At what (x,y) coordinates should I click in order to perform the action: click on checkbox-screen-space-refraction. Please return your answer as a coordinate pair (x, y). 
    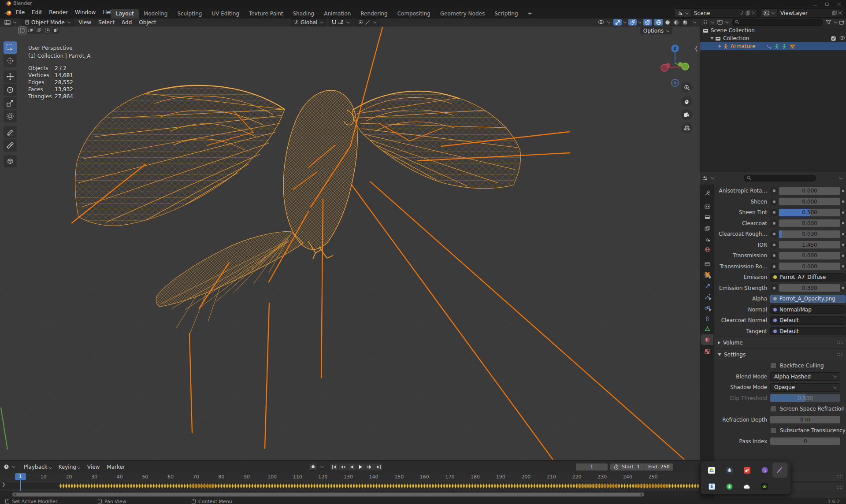
    Looking at the image, I should click on (773, 409).